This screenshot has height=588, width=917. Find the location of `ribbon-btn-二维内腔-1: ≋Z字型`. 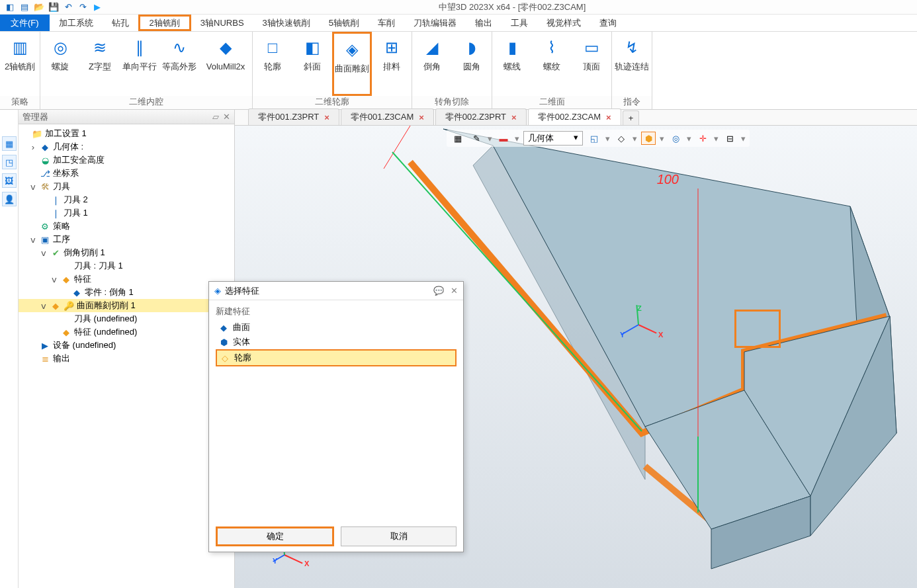

ribbon-btn-二维内腔-1: ≋Z字型 is located at coordinates (100, 63).